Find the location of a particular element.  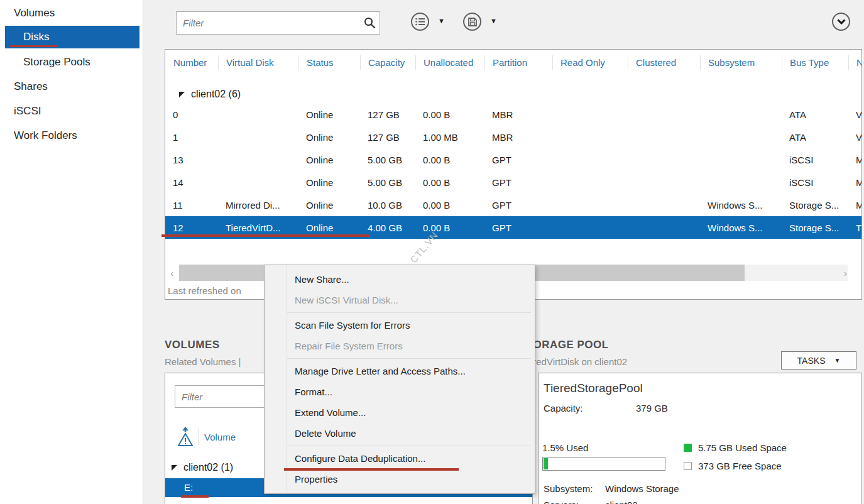

menu-separator is located at coordinates (409, 313).